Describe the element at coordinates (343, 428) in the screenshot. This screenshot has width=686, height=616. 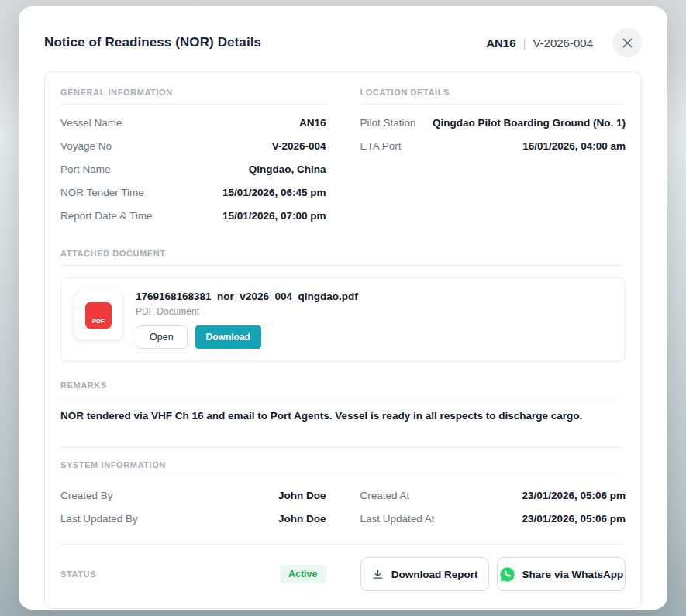
I see `remarks-text: NOR tendered via VHF Ch 16 and email to …` at that location.